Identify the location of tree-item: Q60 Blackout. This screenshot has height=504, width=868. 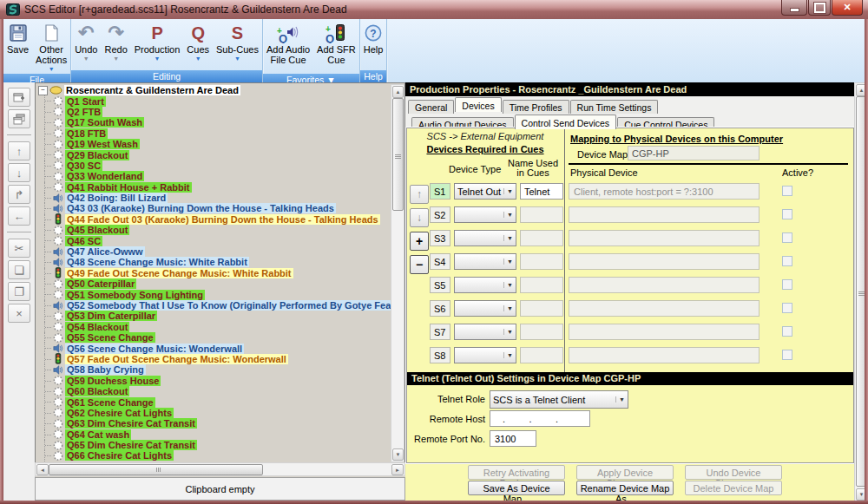
(214, 391).